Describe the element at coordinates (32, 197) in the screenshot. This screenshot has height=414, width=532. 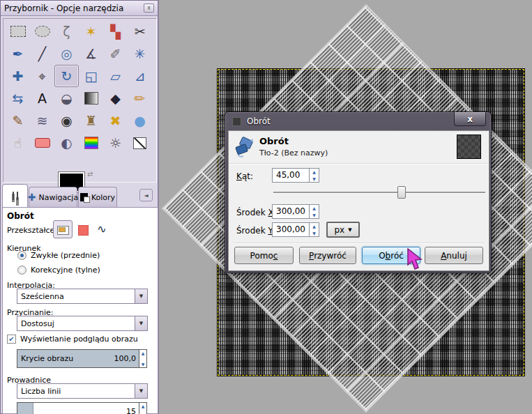
I see `navigation-icon: ✚` at that location.